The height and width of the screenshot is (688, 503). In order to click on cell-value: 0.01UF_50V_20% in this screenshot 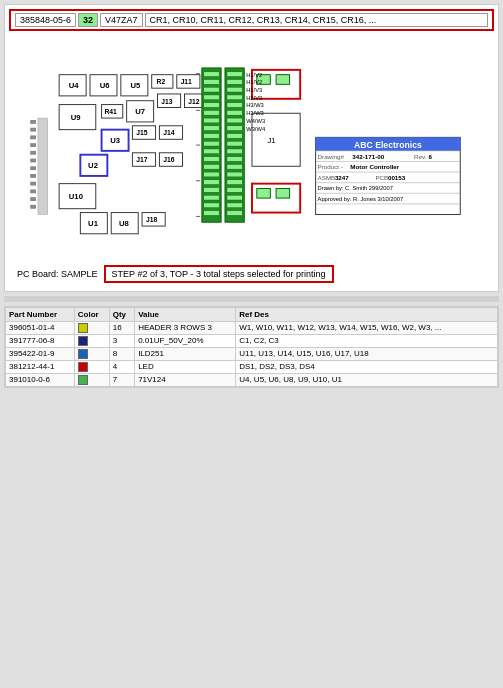, I will do `click(186, 342)`.